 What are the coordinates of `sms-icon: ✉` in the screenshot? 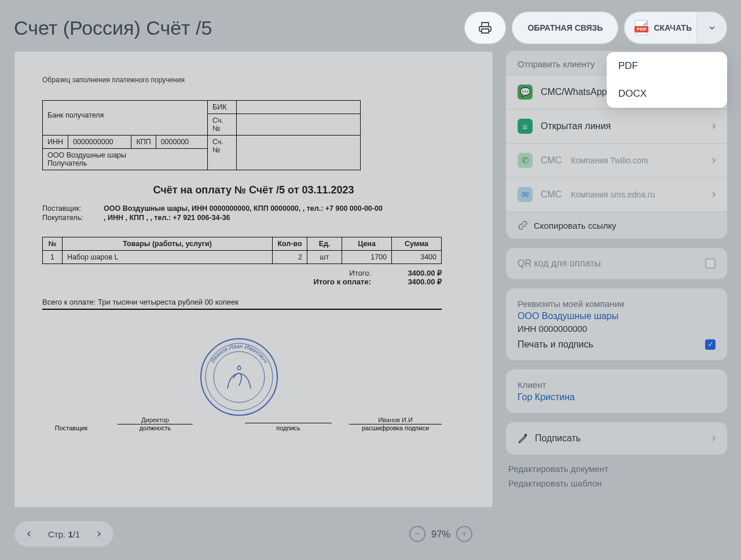 It's located at (525, 195).